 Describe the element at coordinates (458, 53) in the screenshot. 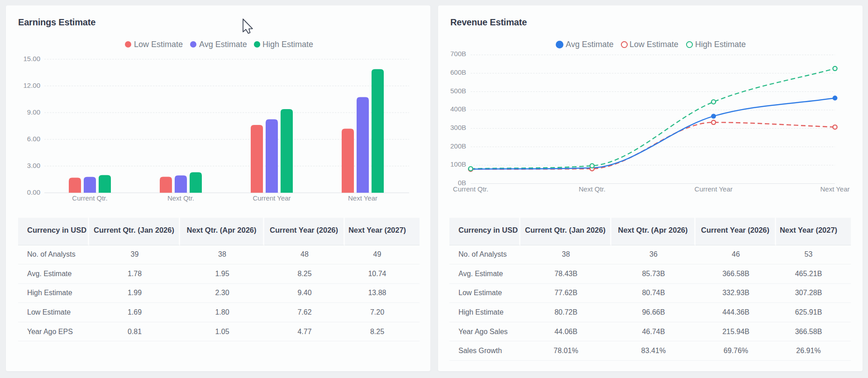

I see `svg-text: 700B` at that location.